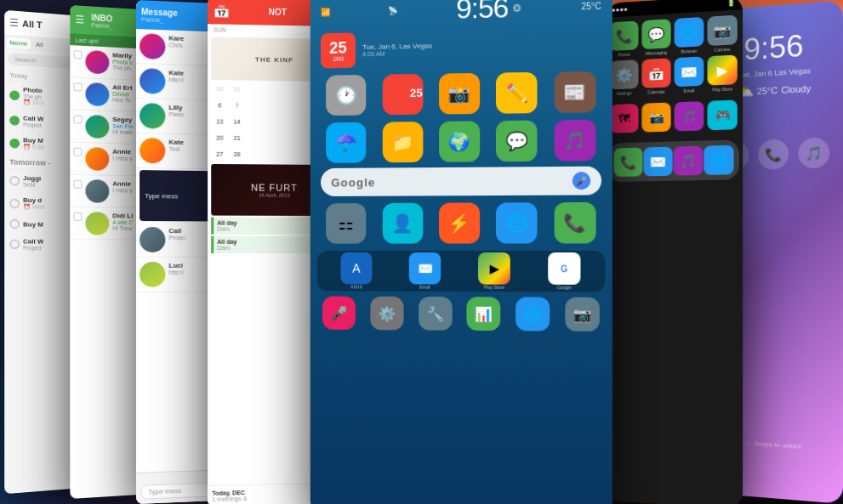 The width and height of the screenshot is (843, 504). Describe the element at coordinates (274, 59) in the screenshot. I see `kinfolk-title: THE KINF` at that location.